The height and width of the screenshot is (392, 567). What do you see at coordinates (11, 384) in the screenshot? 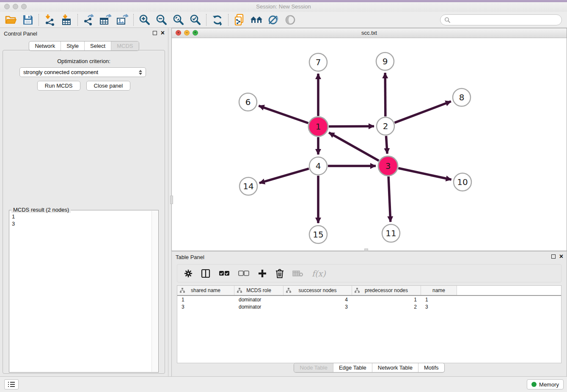
I see `show-task-history-button` at bounding box center [11, 384].